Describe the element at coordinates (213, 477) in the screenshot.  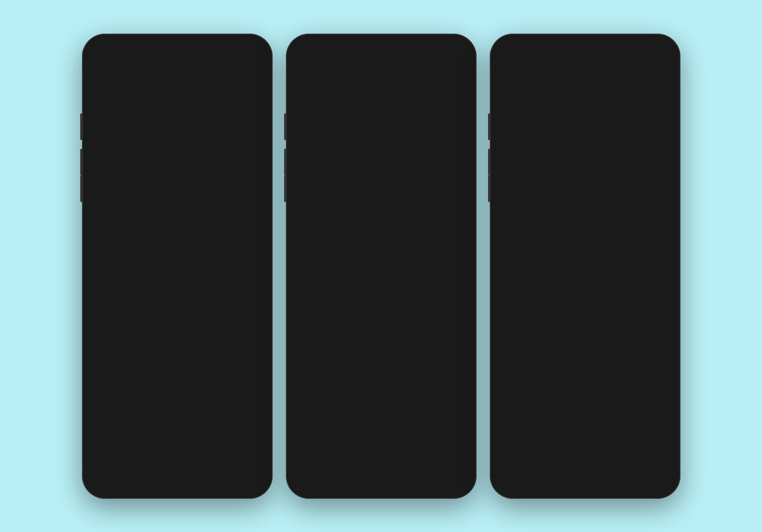
I see `nav-notifications-1: 12 Notifications` at that location.